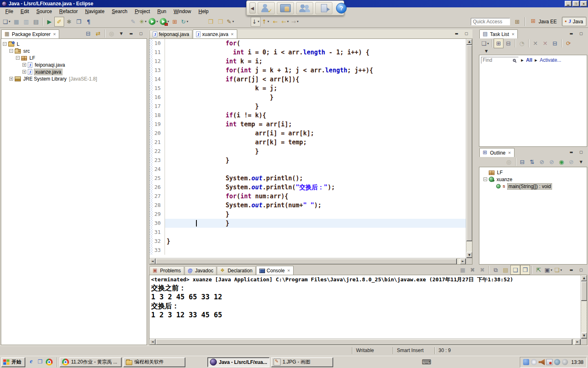  I want to click on open-perspective-icon: ⊞, so click(517, 22).